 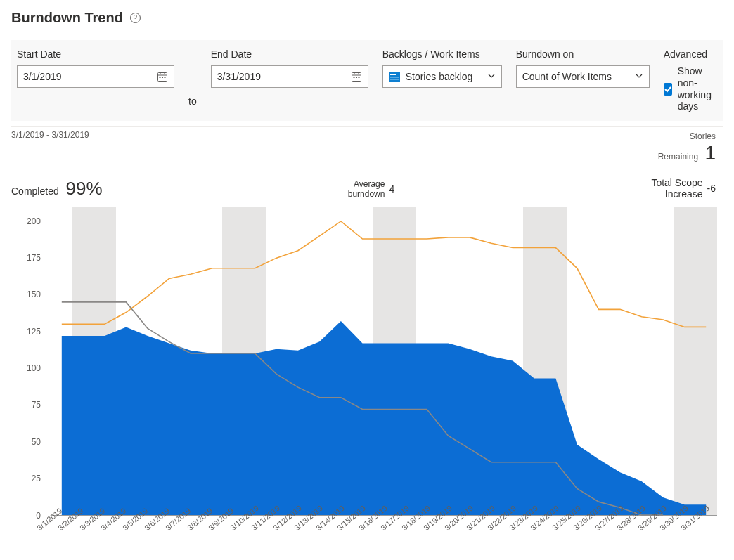 What do you see at coordinates (687, 147) in the screenshot?
I see `stat-stories-remaining: Stories Remaining 1` at bounding box center [687, 147].